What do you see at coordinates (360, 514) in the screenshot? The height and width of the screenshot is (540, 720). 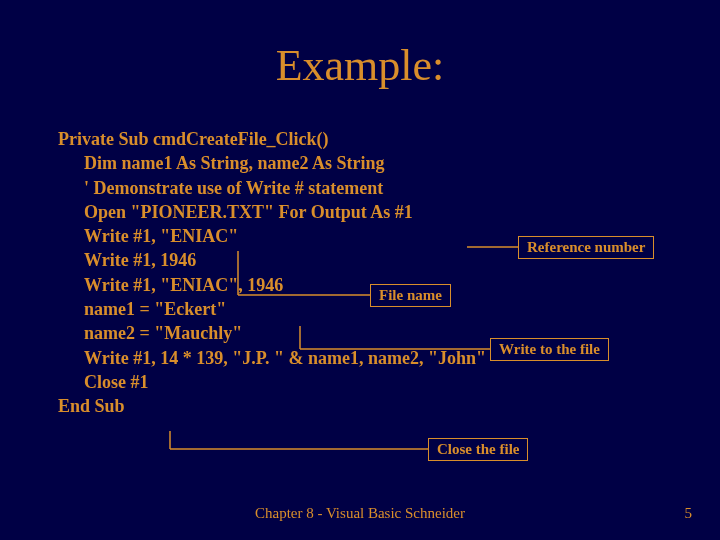 I see `footer: Chapter 8 - Visual Basic Schneider 5` at bounding box center [360, 514].